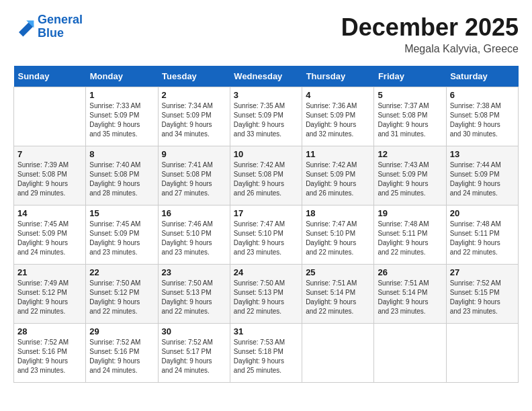 Image resolution: width=532 pixels, height=411 pixels. Describe the element at coordinates (50, 176) in the screenshot. I see `calendar-cell: 7Sunrise: 7:39 AM Sunset: 5:08 PM Daylig…` at that location.